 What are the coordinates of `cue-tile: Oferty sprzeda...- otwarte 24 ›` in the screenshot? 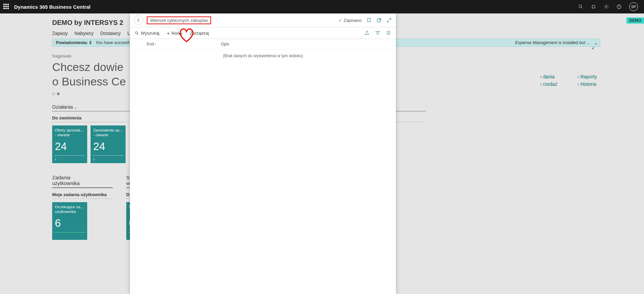 It's located at (70, 144).